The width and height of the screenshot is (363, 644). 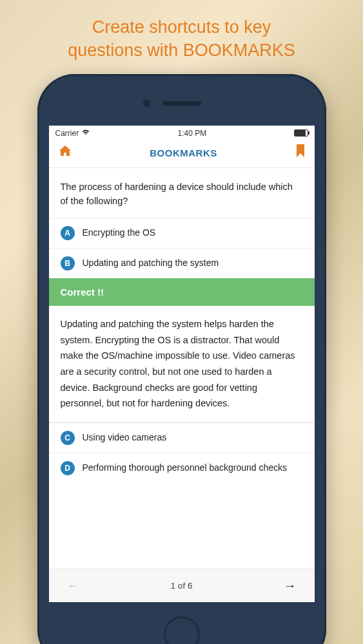 What do you see at coordinates (301, 133) in the screenshot?
I see `status-right` at bounding box center [301, 133].